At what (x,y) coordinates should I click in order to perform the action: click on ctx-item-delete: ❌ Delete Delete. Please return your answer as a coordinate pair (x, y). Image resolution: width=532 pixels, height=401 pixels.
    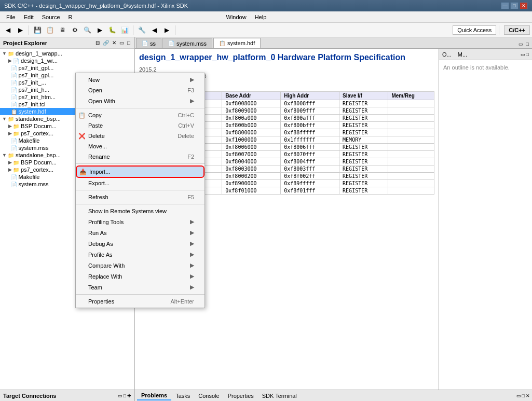
    Looking at the image, I should click on (140, 136).